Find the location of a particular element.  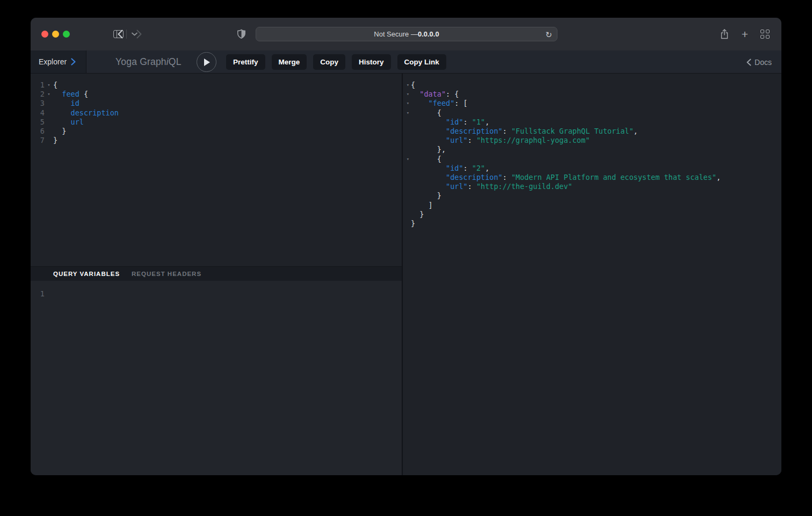

reload-icon: ↻ is located at coordinates (549, 34).